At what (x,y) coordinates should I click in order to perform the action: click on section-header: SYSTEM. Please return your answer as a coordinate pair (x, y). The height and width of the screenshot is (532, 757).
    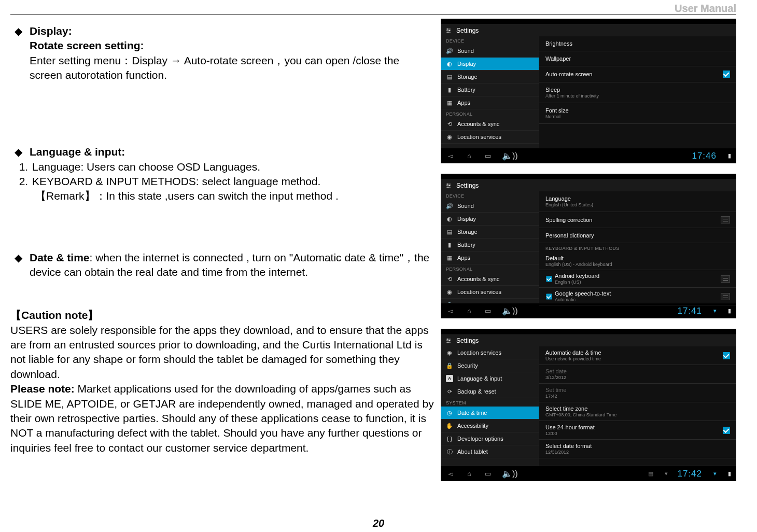
    Looking at the image, I should click on (489, 402).